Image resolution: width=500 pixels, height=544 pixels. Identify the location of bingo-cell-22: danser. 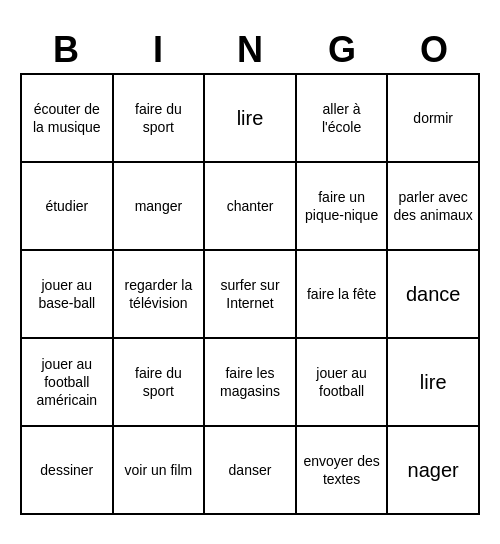
(251, 471).